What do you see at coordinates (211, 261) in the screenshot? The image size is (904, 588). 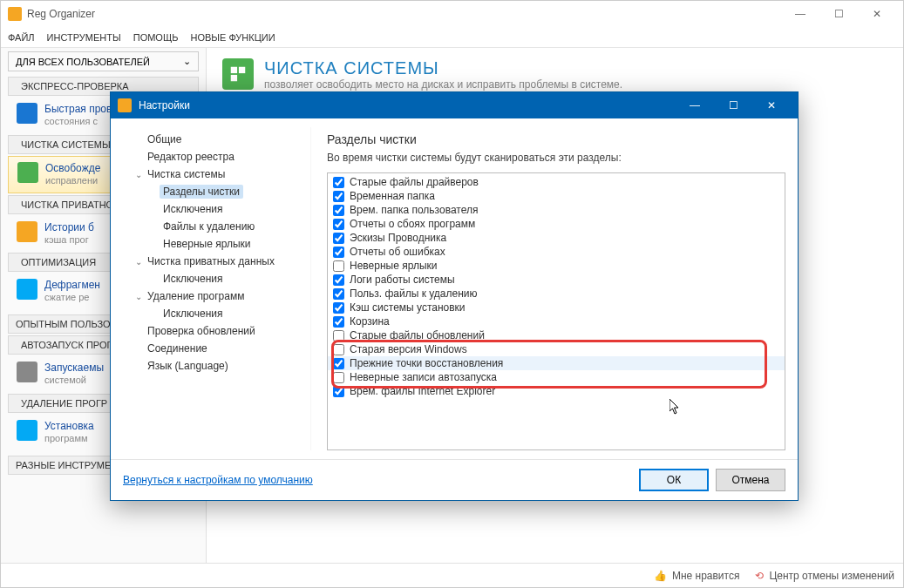 I see `tree-node-label: Чистка приватных данных` at bounding box center [211, 261].